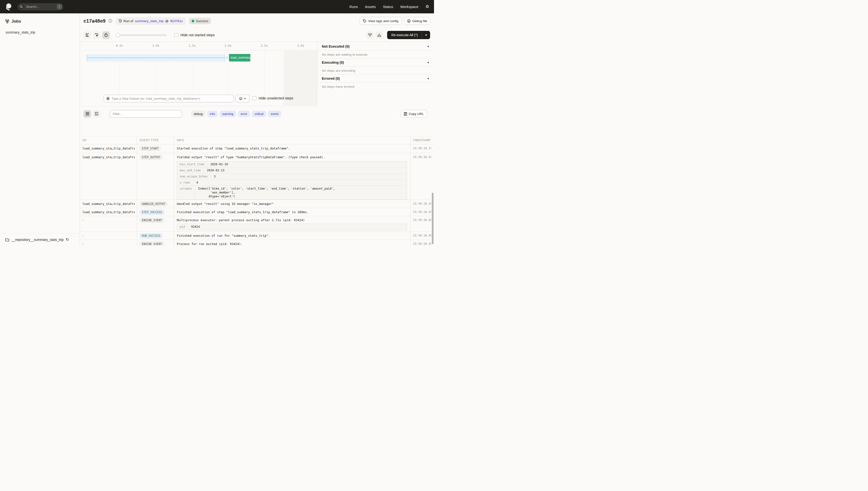 The height and width of the screenshot is (491, 868). What do you see at coordinates (375, 63) in the screenshot?
I see `panel-section-executing: Executing (0) ▼` at bounding box center [375, 63].